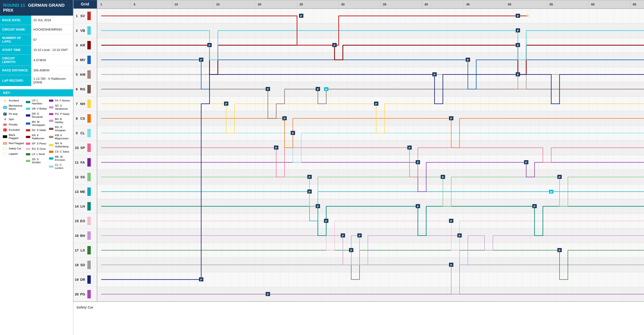 The width and height of the screenshot is (644, 335). Describe the element at coordinates (36, 29) in the screenshot. I see `circuit-name-row: CIRCUIT NAME: HOCKENHEIMRING` at that location.